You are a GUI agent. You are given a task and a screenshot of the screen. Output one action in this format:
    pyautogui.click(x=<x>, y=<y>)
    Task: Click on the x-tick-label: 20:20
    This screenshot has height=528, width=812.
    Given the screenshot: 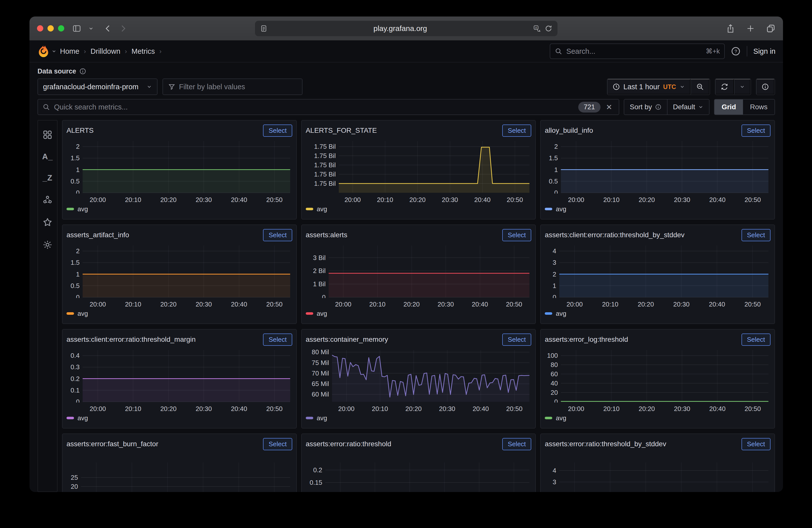 What is the action you would take?
    pyautogui.click(x=647, y=409)
    